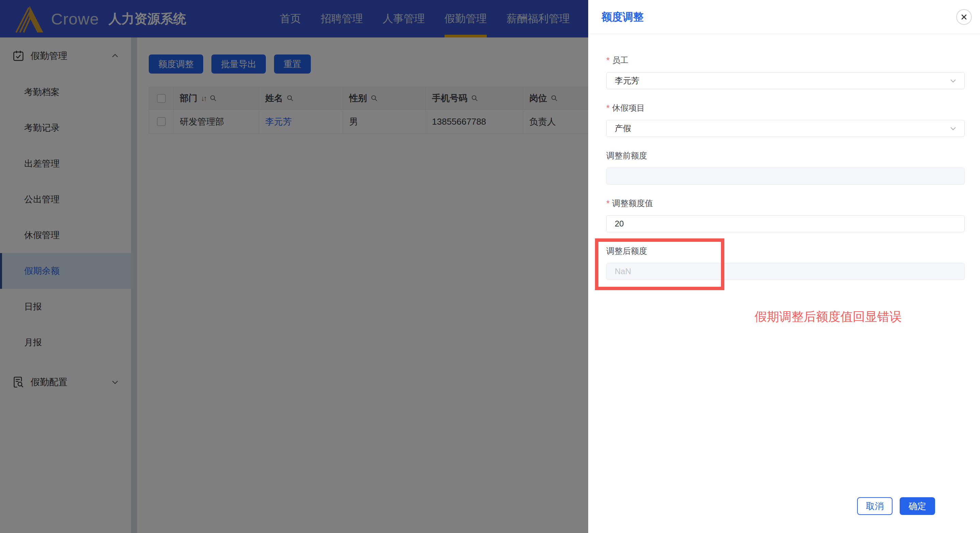  I want to click on field-adjust-value: 调整额度值, so click(786, 215).